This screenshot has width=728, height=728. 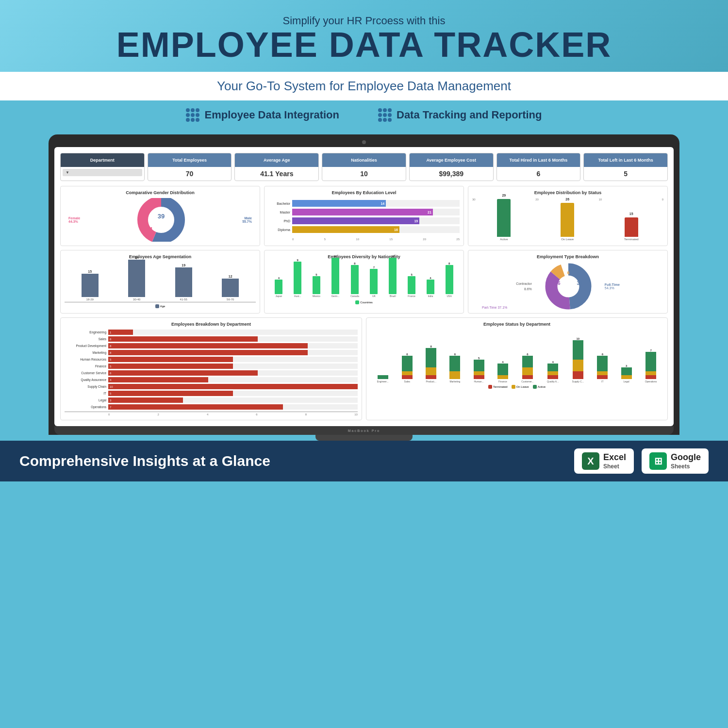 What do you see at coordinates (137, 279) in the screenshot?
I see `age-col-3040: 24 30-40` at bounding box center [137, 279].